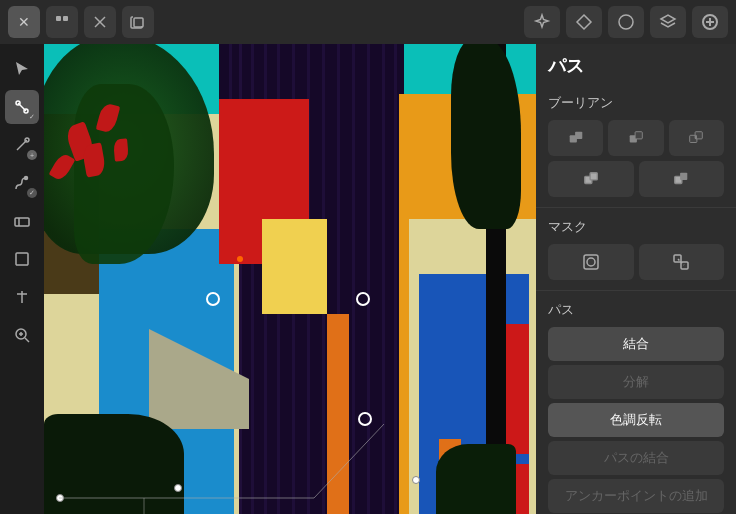 The image size is (736, 514). I want to click on boolean-diff-btn, so click(591, 179).